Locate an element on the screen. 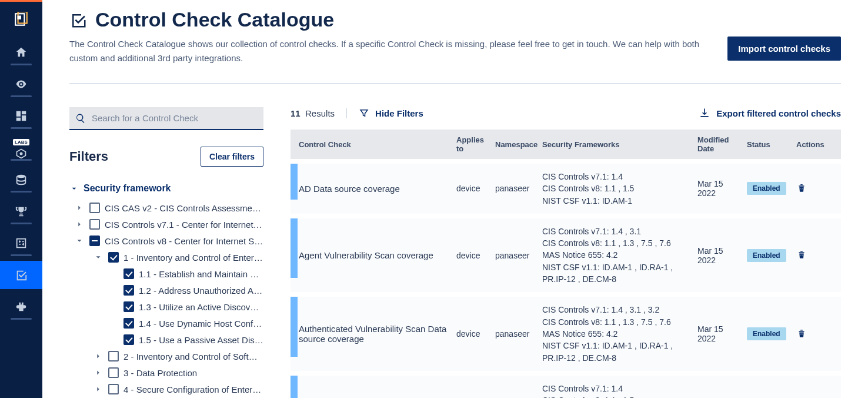 This screenshot has height=398, width=868. tree-item-cis-v8: CIS Controls v8 - Center for Internet Se… is located at coordinates (166, 241).